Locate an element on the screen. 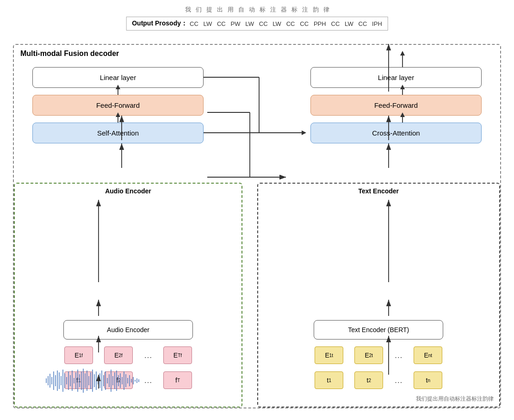 The height and width of the screenshot is (420, 514). chinese-text-bottom: 我们提出用自动标注器标注韵律 is located at coordinates (455, 399).